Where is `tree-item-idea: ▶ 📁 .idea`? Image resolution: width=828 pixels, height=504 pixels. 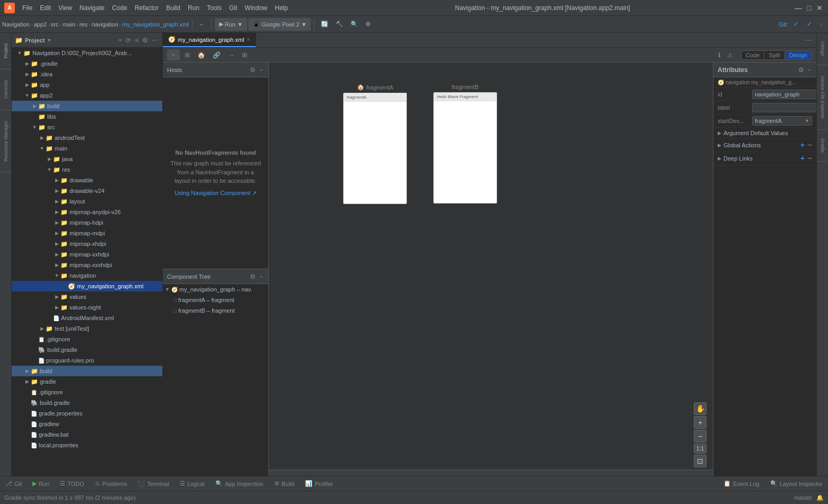 tree-item-idea: ▶ 📁 .idea is located at coordinates (87, 74).